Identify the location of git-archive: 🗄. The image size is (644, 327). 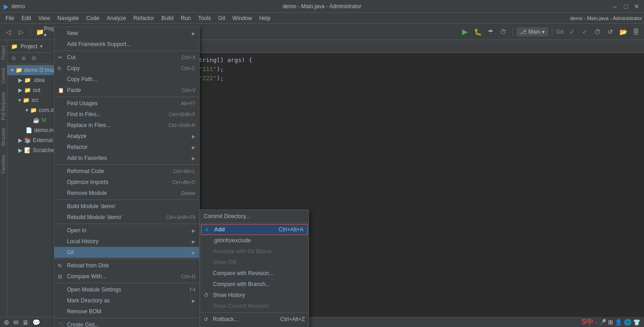
(636, 32).